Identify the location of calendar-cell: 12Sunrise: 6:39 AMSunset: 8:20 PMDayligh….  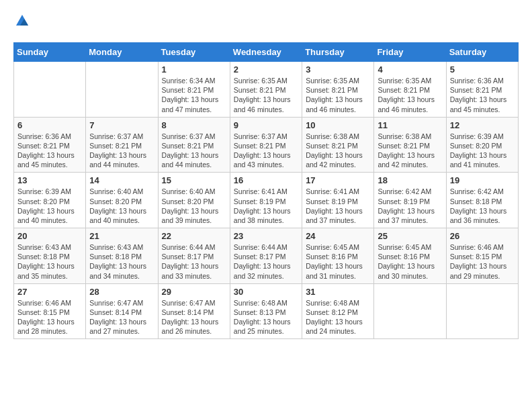
(482, 145).